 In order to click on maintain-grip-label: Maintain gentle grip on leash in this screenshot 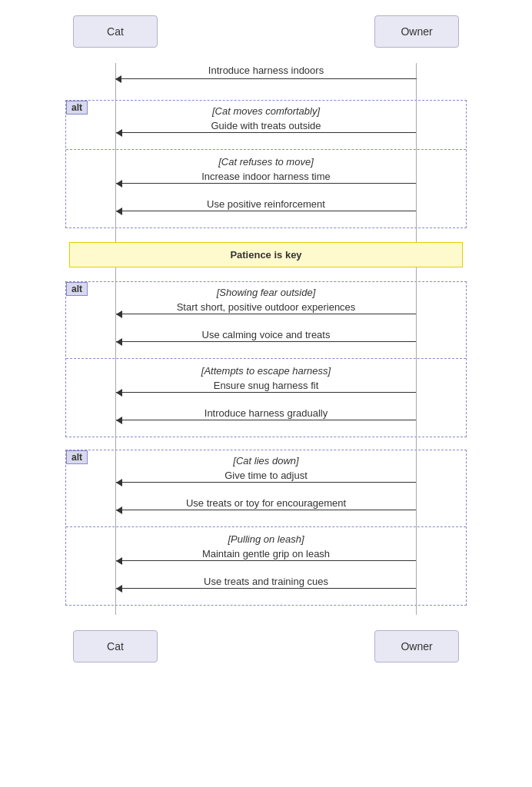, I will do `click(266, 553)`.